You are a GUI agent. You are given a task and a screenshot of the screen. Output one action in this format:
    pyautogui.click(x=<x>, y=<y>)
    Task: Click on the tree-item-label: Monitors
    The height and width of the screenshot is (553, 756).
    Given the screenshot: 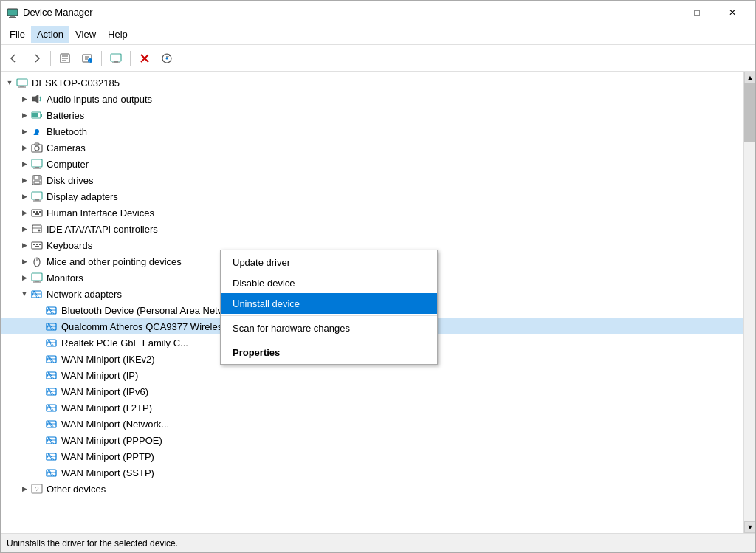 What is the action you would take?
    pyautogui.click(x=65, y=278)
    